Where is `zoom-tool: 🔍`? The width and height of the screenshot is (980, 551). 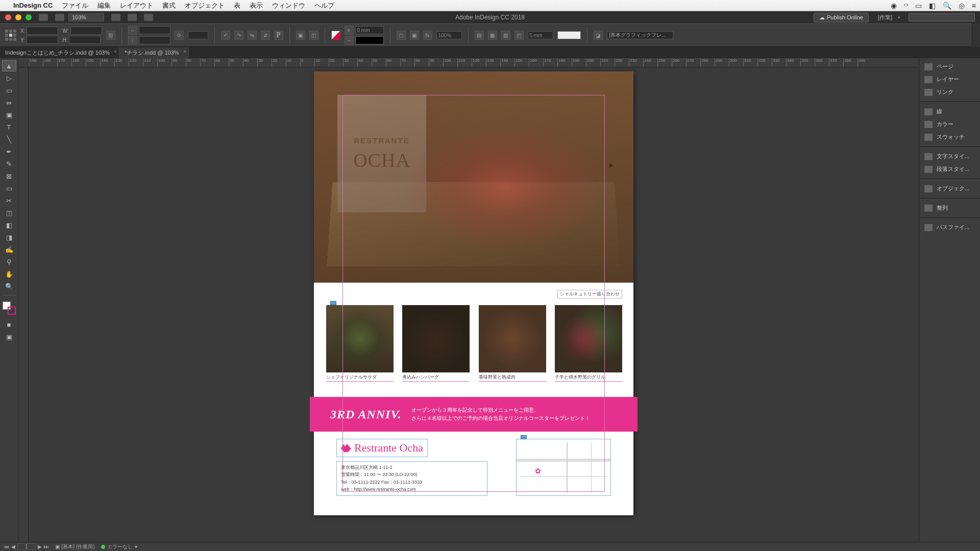 zoom-tool: 🔍 is located at coordinates (9, 286).